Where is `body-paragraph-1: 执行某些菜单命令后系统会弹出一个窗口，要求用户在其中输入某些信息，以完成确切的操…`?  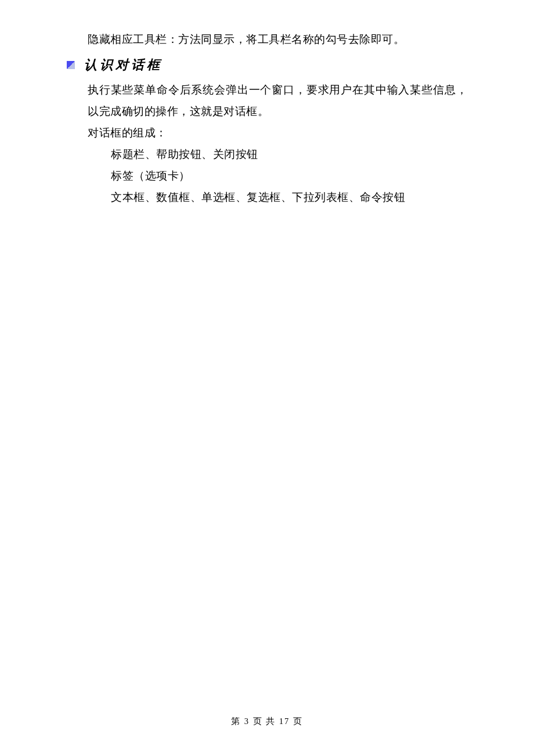 body-paragraph-1: 执行某些菜单命令后系统会弹出一个窗口，要求用户在其中输入某些信息，以完成确切的操… is located at coordinates (277, 101).